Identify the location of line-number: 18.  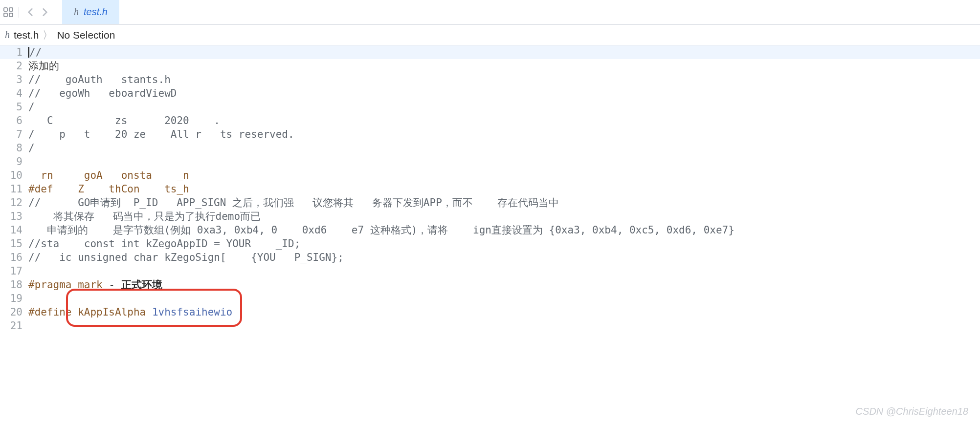
(14, 285).